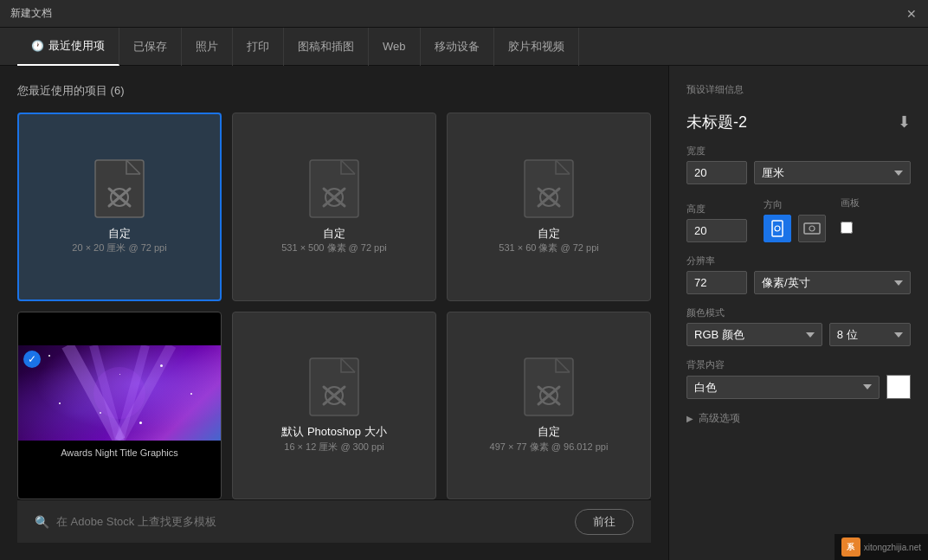 The image size is (928, 560). I want to click on window-controls: ✕, so click(912, 14).